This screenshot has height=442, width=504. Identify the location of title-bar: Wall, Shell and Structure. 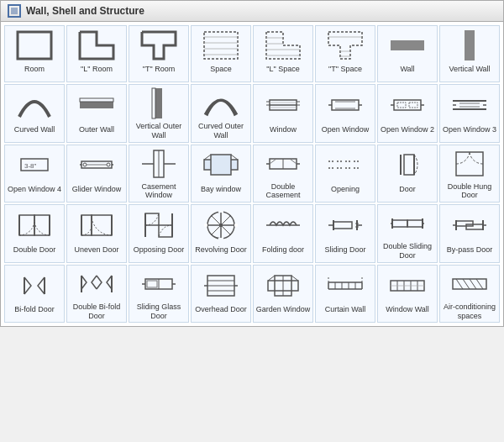
(252, 11).